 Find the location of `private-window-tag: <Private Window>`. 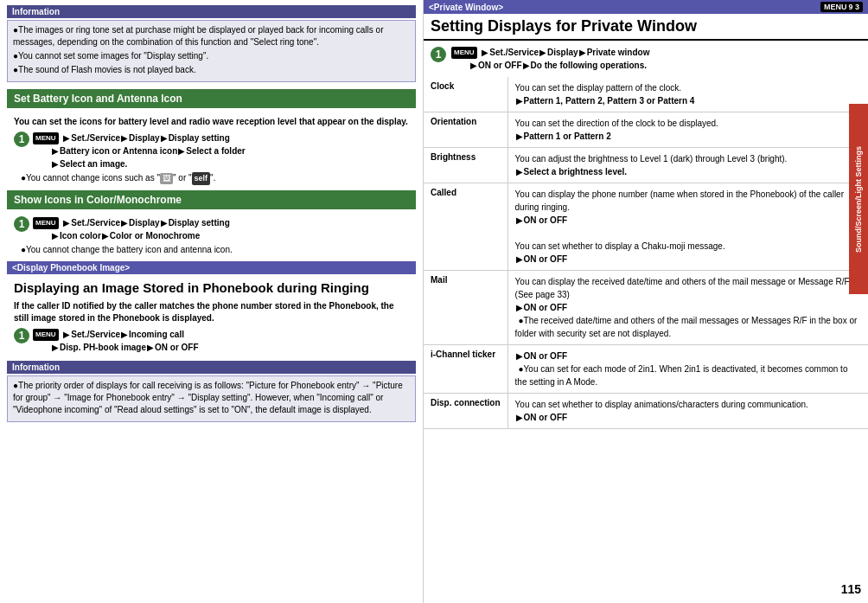

private-window-tag: <Private Window> is located at coordinates (466, 7).